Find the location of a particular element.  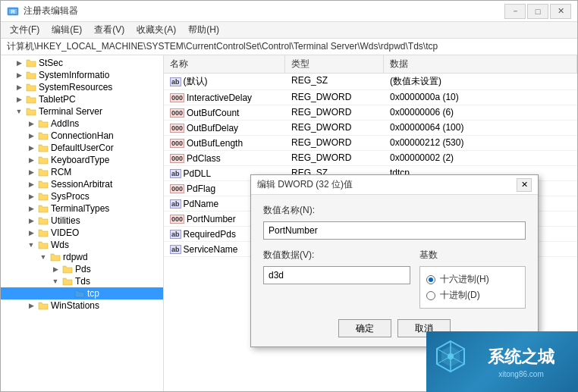

svg-text: R is located at coordinates (12, 12).